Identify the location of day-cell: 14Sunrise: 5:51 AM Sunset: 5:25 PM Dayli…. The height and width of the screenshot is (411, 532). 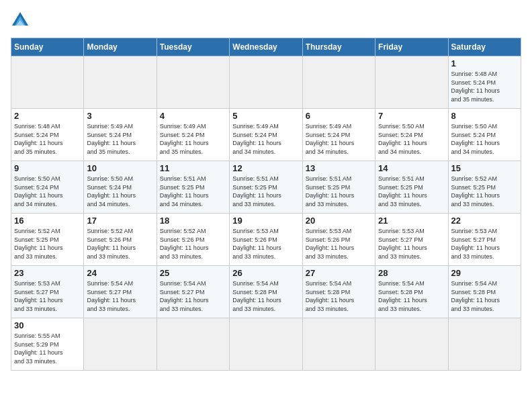
(412, 187).